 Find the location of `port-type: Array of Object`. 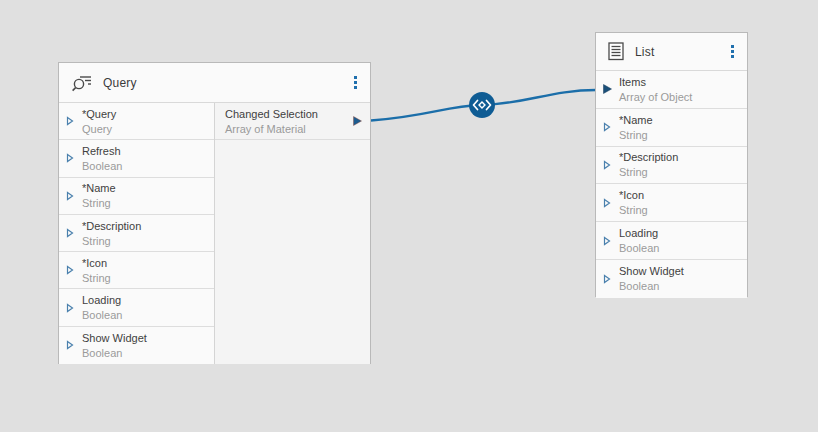

port-type: Array of Object is located at coordinates (656, 97).